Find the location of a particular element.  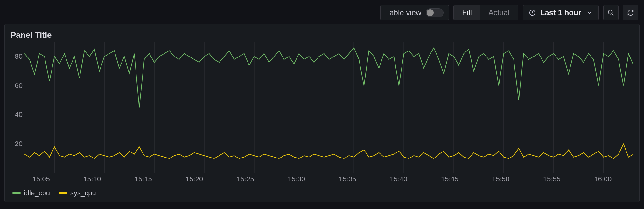

fill-button: Fill is located at coordinates (467, 13).